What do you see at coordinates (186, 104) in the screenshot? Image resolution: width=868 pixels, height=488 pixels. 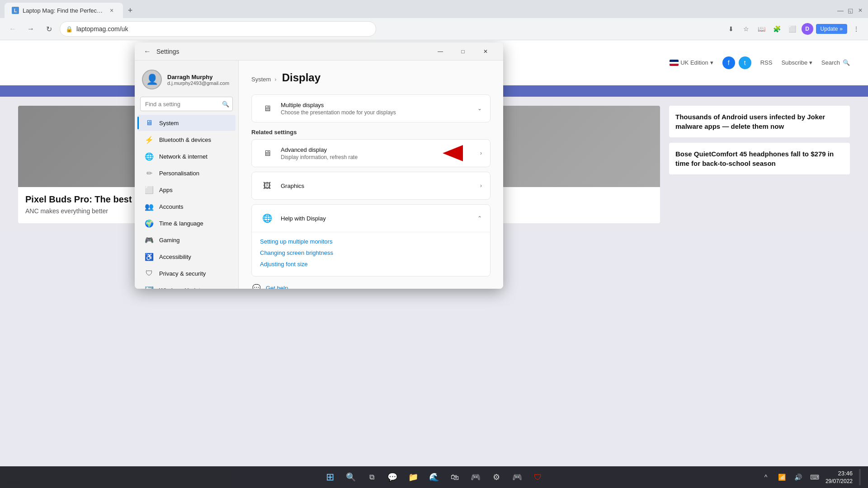 I see `settings-search-input` at bounding box center [186, 104].